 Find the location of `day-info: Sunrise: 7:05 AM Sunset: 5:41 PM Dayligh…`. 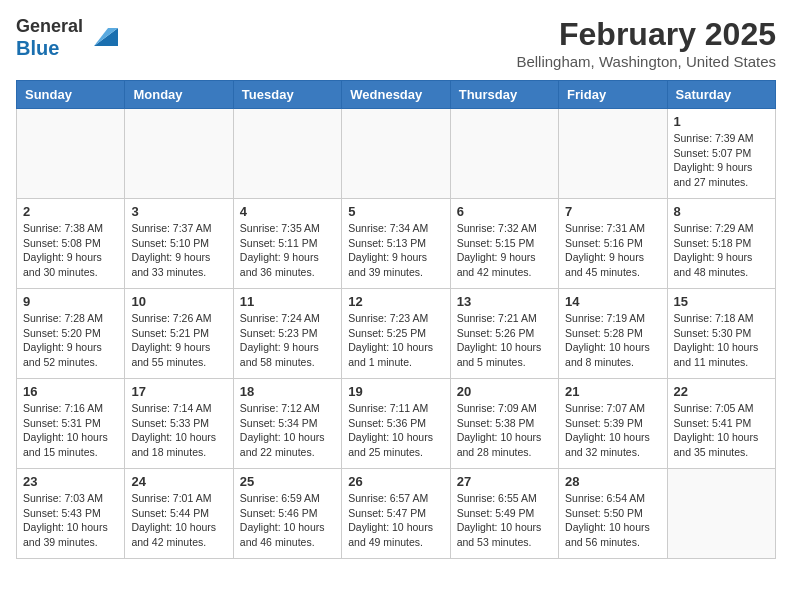

day-info: Sunrise: 7:05 AM Sunset: 5:41 PM Dayligh… is located at coordinates (722, 430).